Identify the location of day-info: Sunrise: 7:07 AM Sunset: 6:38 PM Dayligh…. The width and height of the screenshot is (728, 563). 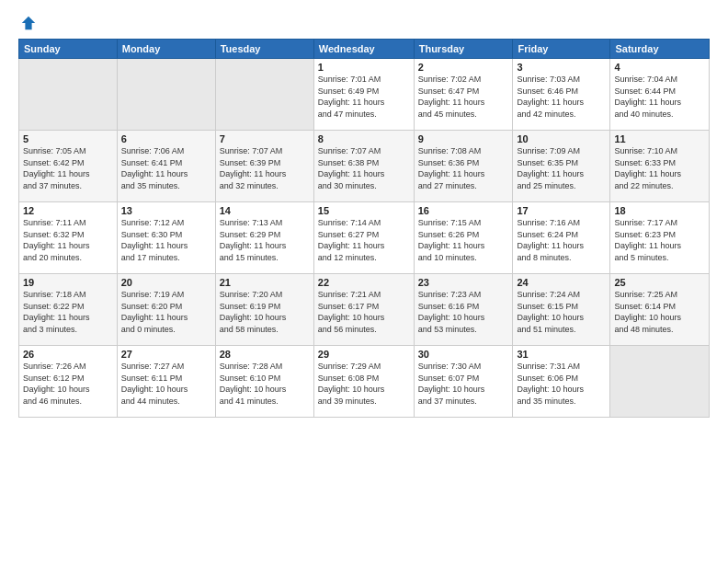
(364, 168).